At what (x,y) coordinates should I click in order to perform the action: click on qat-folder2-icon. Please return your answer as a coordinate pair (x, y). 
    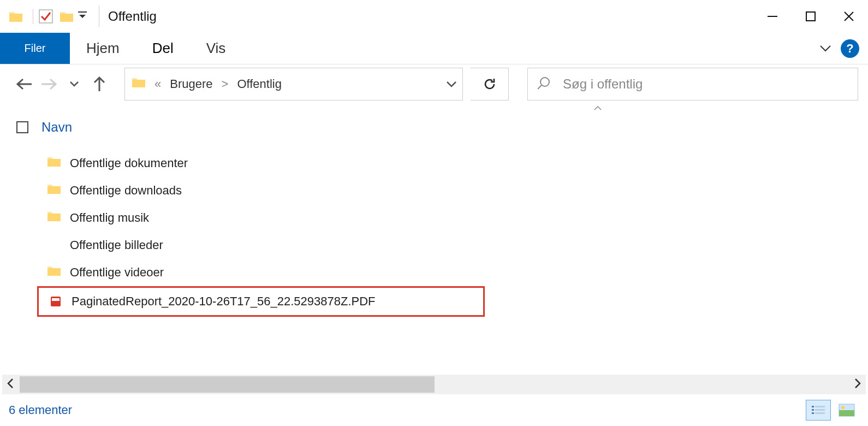
    Looking at the image, I should click on (67, 16).